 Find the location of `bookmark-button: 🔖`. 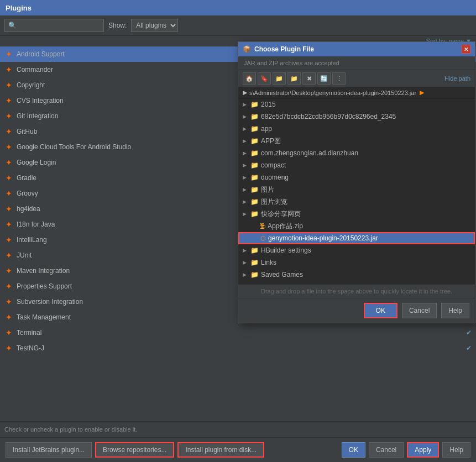

bookmark-button: 🔖 is located at coordinates (264, 78).